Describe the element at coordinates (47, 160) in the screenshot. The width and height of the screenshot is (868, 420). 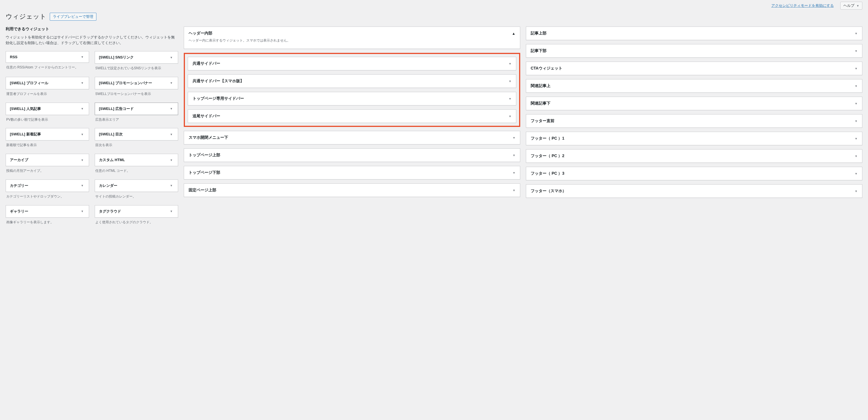
I see `widget-handle: アーカイブ▼` at that location.